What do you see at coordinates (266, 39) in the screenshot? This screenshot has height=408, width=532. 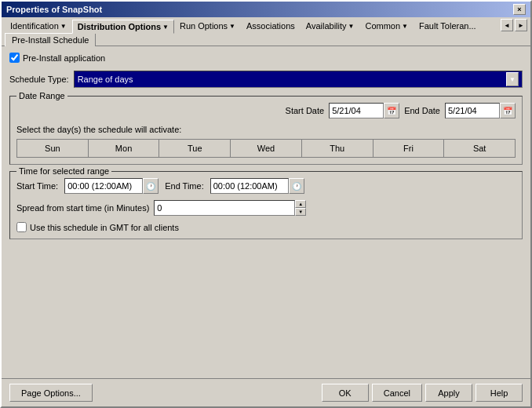 I see `sub-tab-row: Pre-Install Schedule` at bounding box center [266, 39].